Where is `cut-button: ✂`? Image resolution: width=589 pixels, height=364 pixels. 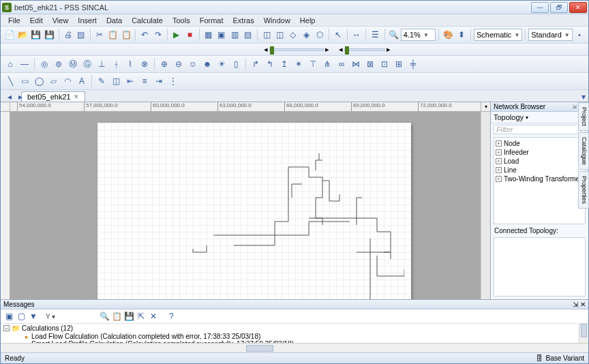 cut-button: ✂ is located at coordinates (100, 35).